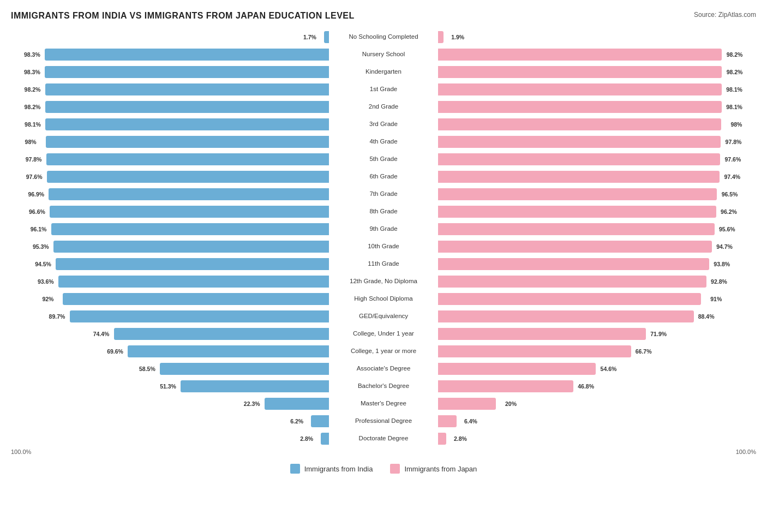 The image size is (767, 532). I want to click on legend-item-japan: Immigrants from Japan, so click(433, 469).